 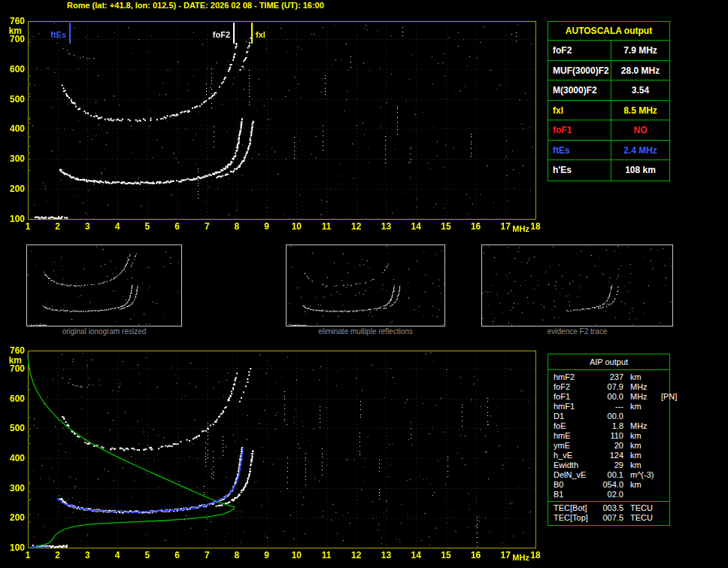 What do you see at coordinates (572, 484) in the screenshot?
I see `parameter-label: B0` at bounding box center [572, 484].